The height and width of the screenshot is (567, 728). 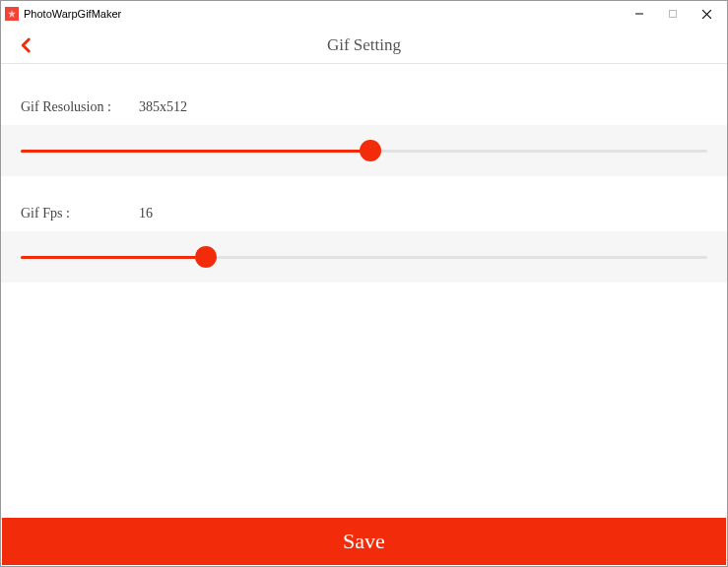 I want to click on page-title: Gif Setting, so click(x=364, y=45).